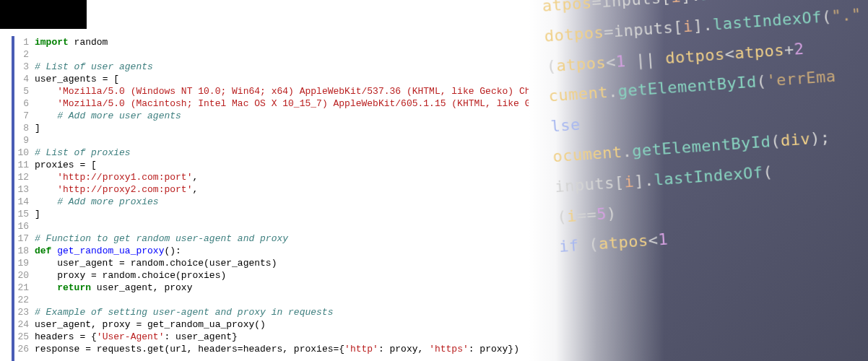 This screenshot has width=868, height=361. What do you see at coordinates (22, 165) in the screenshot?
I see `line-number: 11` at bounding box center [22, 165].